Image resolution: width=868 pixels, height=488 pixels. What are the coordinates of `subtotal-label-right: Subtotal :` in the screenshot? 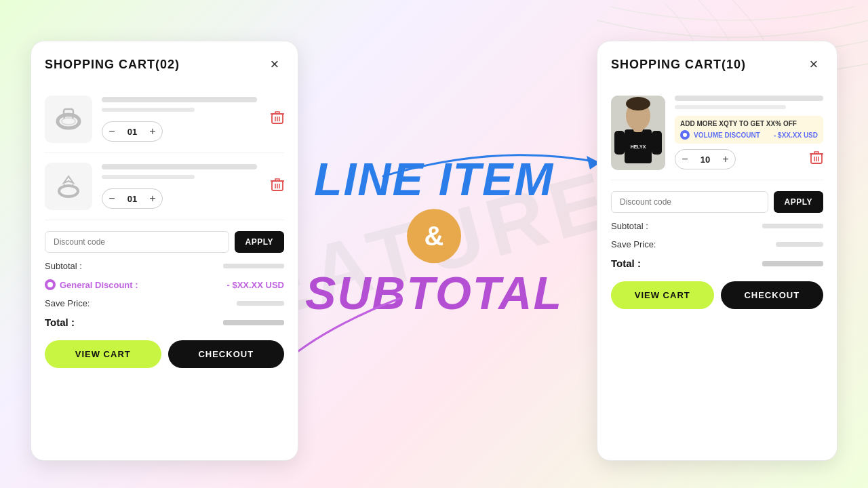 It's located at (629, 226).